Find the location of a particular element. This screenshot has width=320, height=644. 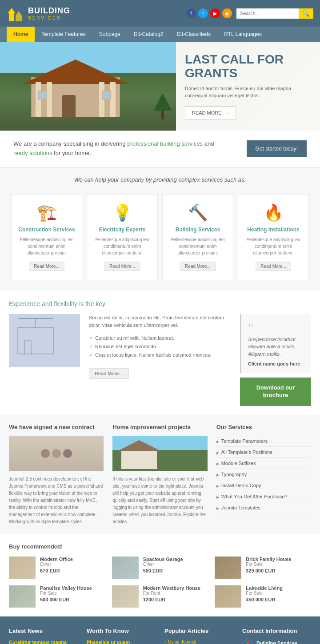

our-service-item-1: Template Parameters is located at coordinates (264, 441).